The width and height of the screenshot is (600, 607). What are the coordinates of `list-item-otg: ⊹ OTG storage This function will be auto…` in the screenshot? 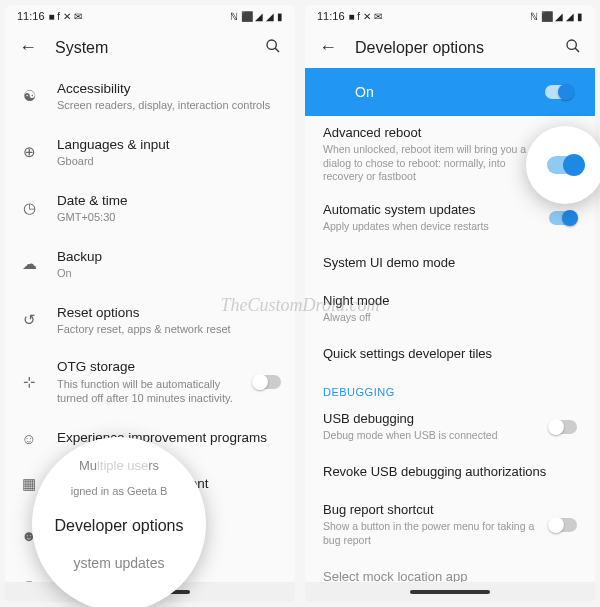 It's located at (150, 382).